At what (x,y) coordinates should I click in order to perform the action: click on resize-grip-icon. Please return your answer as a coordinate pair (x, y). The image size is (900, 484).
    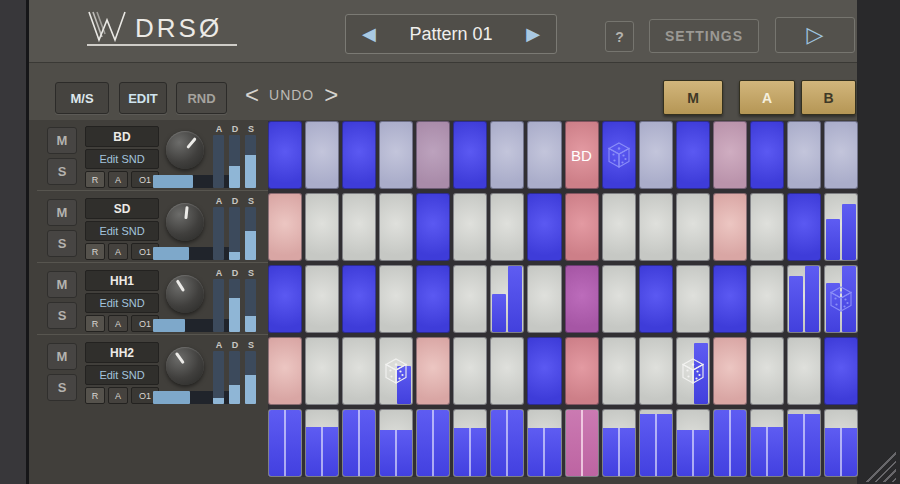
    Looking at the image, I should click on (878, 465).